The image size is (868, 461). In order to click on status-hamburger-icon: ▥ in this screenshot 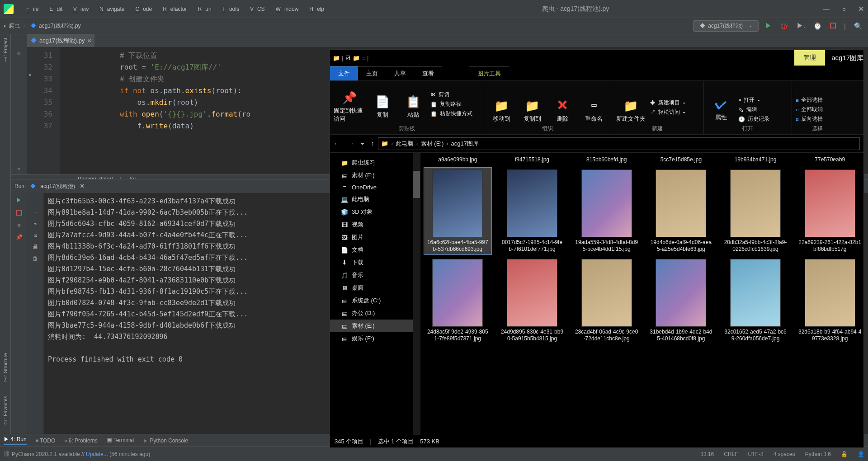, I will do `click(6, 454)`.